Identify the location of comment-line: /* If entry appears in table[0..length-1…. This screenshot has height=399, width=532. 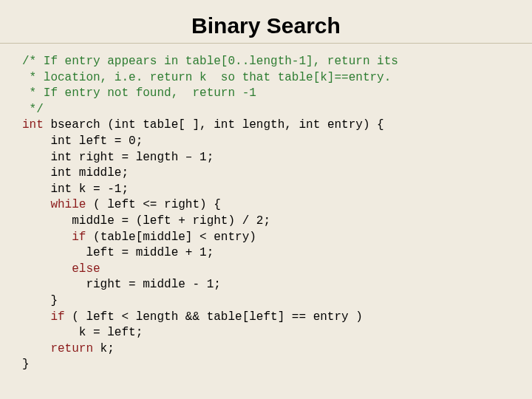
(210, 61).